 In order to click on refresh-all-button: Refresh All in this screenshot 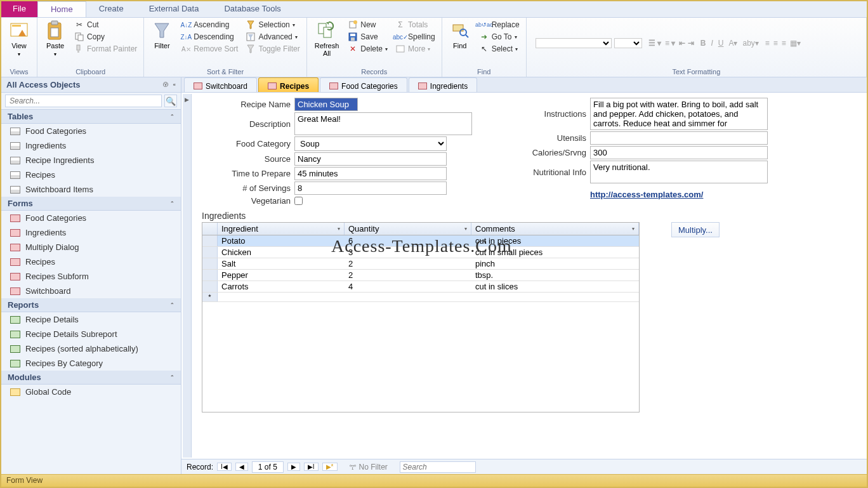, I will do `click(327, 39)`.